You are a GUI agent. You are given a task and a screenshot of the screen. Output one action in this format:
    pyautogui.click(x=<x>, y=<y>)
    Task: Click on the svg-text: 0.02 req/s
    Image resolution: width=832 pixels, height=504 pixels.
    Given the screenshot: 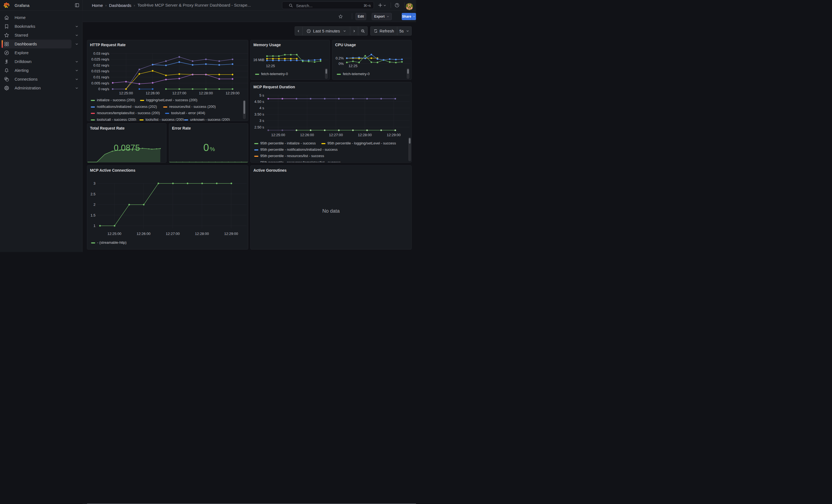 What is the action you would take?
    pyautogui.click(x=101, y=65)
    